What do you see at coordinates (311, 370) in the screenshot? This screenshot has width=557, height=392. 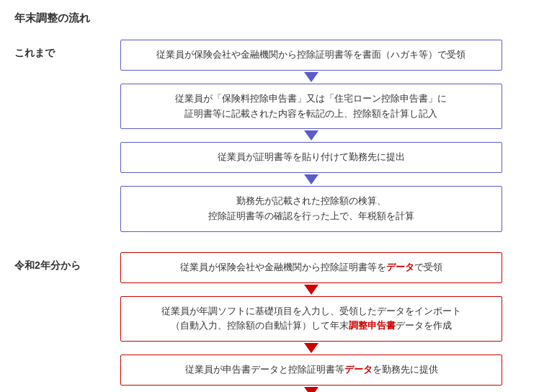 I see `flow-box-r3: 従業員が申告書データと控除証明書等データを勤務先に提供` at bounding box center [311, 370].